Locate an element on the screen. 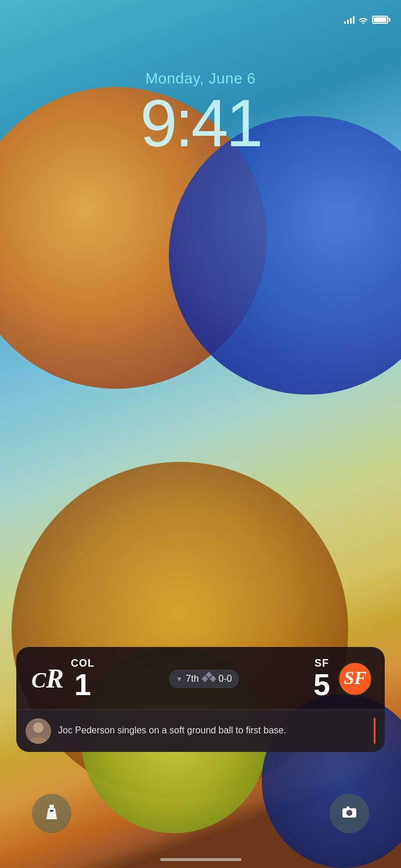  home-team: SF 5 SF is located at coordinates (344, 679).